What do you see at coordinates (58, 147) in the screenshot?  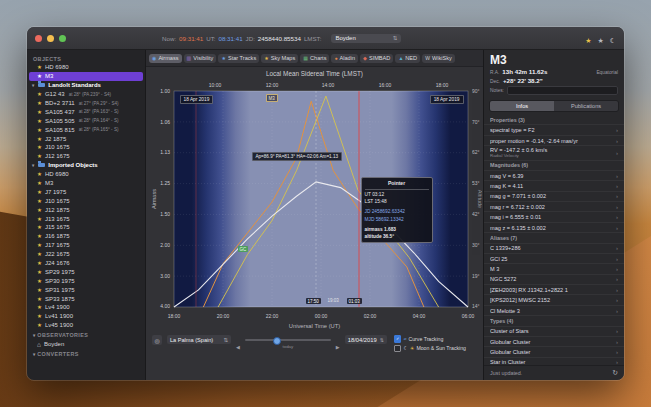 I see `object-label: J10 1675` at bounding box center [58, 147].